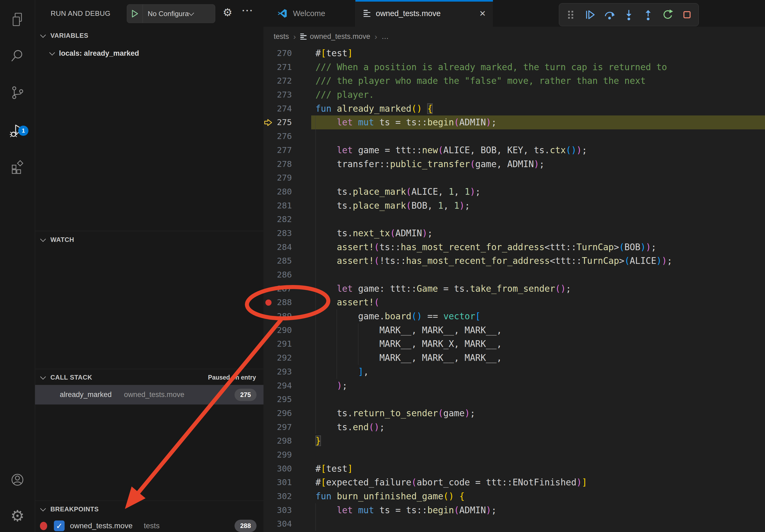 Image resolution: width=765 pixels, height=532 pixels. Describe the element at coordinates (528, 109) in the screenshot. I see `code-text: fun already_marked() {` at that location.